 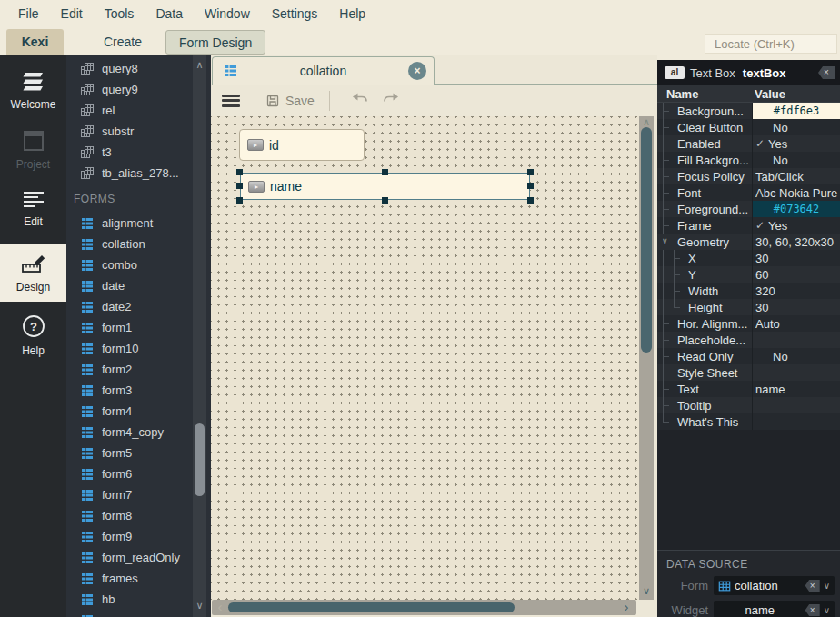 What do you see at coordinates (796, 291) in the screenshot?
I see `property-value: 320` at bounding box center [796, 291].